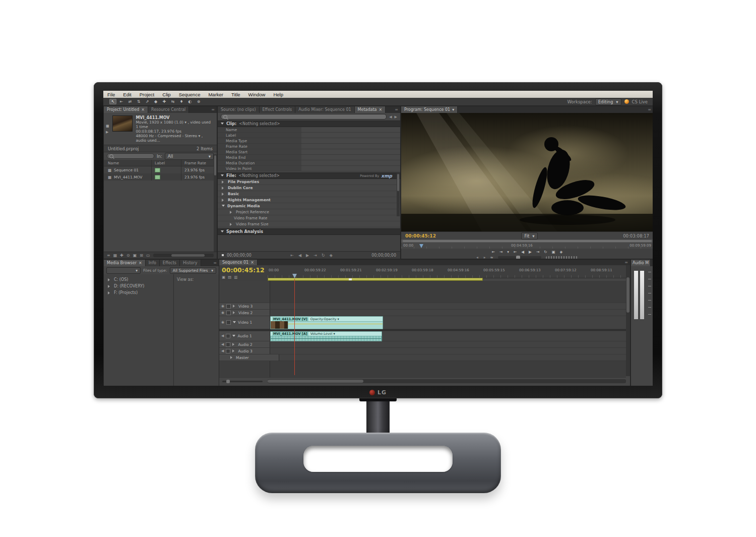  What do you see at coordinates (127, 95) in the screenshot?
I see `menu-edit: Edit` at bounding box center [127, 95].